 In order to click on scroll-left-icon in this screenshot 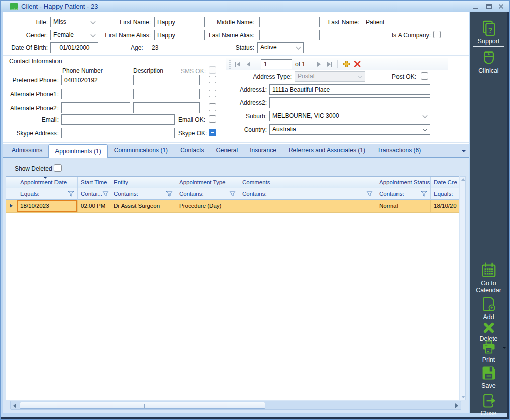, I will do `click(15, 406)`.